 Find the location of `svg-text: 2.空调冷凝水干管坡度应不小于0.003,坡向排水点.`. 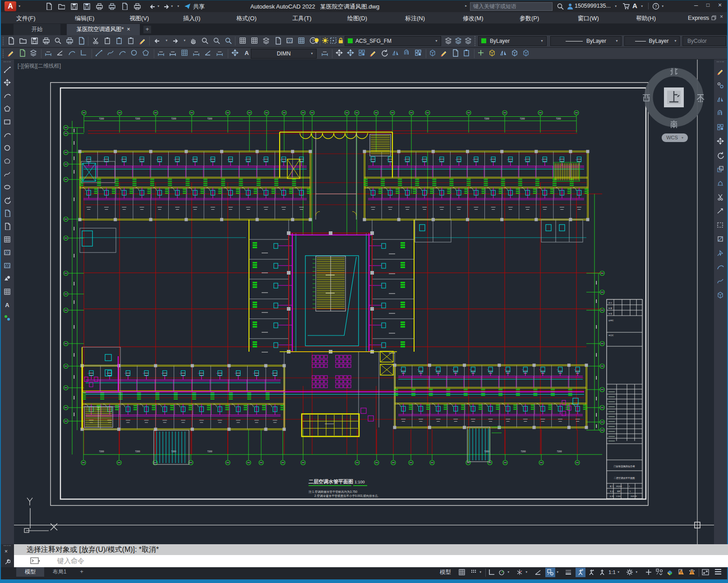

svg-text: 2.空调冷凝水干管坡度应不小于0.003,坡向排水点. is located at coordinates (346, 496).